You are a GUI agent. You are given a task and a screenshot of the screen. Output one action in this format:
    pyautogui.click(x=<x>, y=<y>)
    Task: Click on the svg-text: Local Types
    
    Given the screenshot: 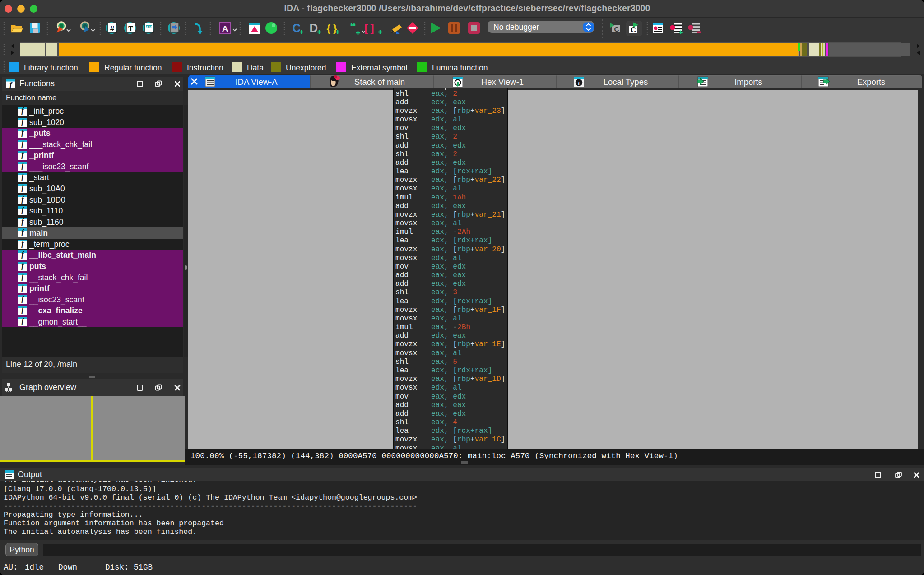 What is the action you would take?
    pyautogui.click(x=626, y=82)
    